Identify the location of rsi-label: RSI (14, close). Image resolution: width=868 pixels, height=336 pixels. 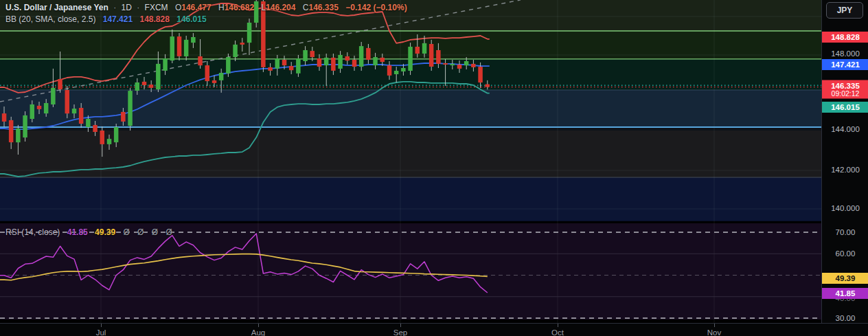
(33, 232).